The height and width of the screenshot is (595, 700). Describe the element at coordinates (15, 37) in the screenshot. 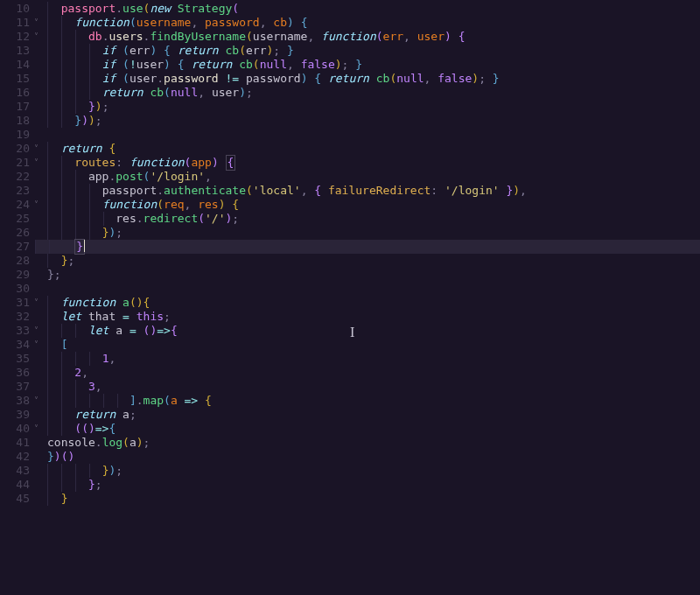

I see `line-number: 12˅` at that location.